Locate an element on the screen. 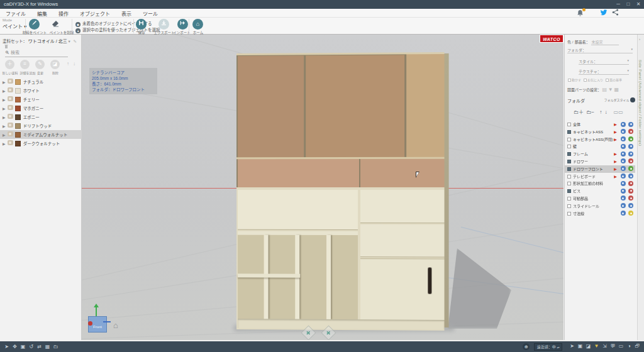 The image size is (644, 352). minimize-button: ─ is located at coordinates (618, 4).